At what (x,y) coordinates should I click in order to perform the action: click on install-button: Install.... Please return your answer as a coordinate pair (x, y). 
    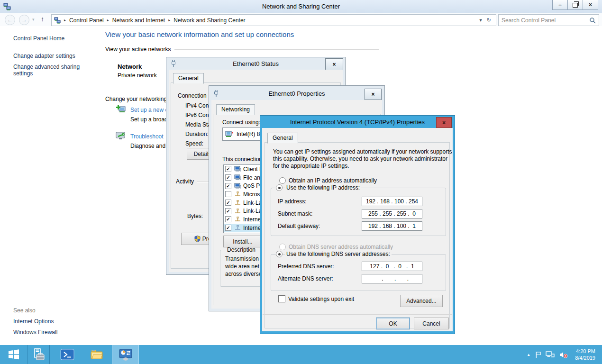
    Looking at the image, I should click on (243, 242).